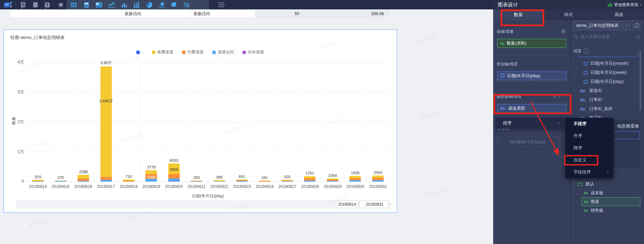  What do you see at coordinates (8, 5) in the screenshot?
I see `app-logo-icon` at bounding box center [8, 5].